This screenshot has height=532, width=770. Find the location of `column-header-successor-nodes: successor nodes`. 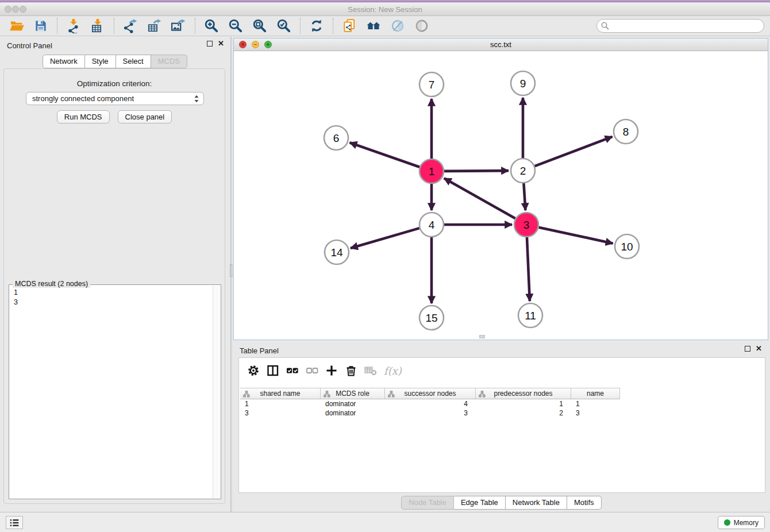

column-header-successor-nodes: successor nodes is located at coordinates (430, 394).